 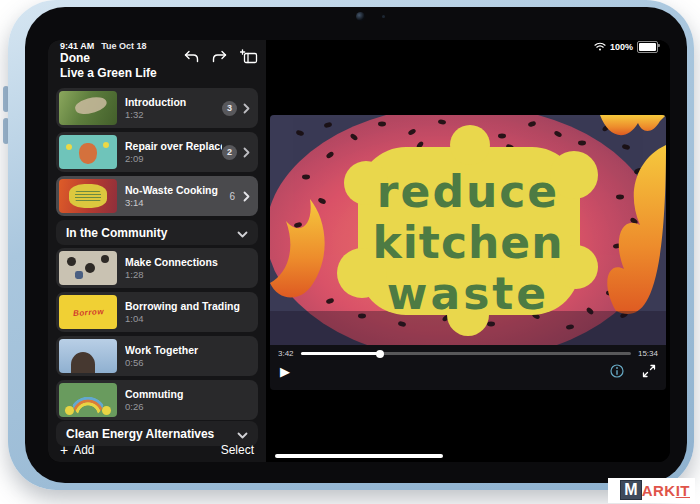 What do you see at coordinates (380, 354) in the screenshot?
I see `player-progress-knob` at bounding box center [380, 354].